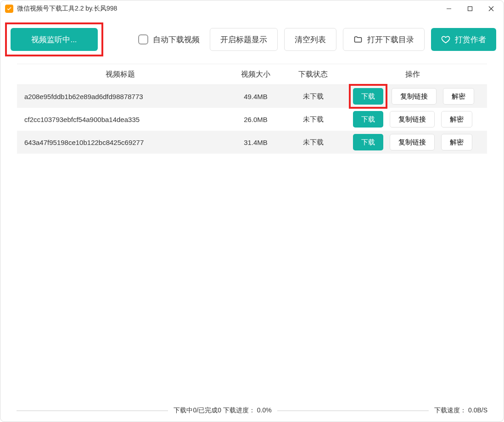 The height and width of the screenshot is (422, 504). I want to click on statusbar: 下载中0/已完成0 下载进度： 0.0% 下载速度： 0.0B/S, so click(252, 411).